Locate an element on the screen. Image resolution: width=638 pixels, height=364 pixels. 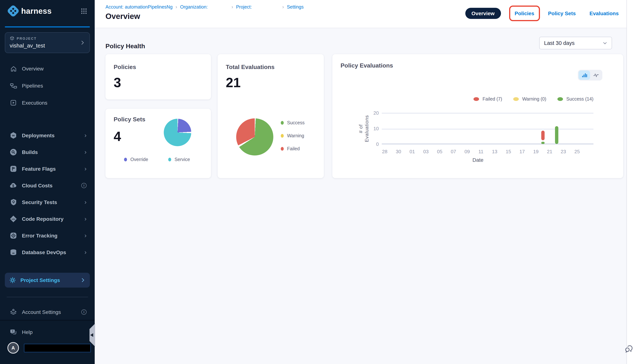
project-selector: PROJECT vishal_av_test is located at coordinates (47, 42).